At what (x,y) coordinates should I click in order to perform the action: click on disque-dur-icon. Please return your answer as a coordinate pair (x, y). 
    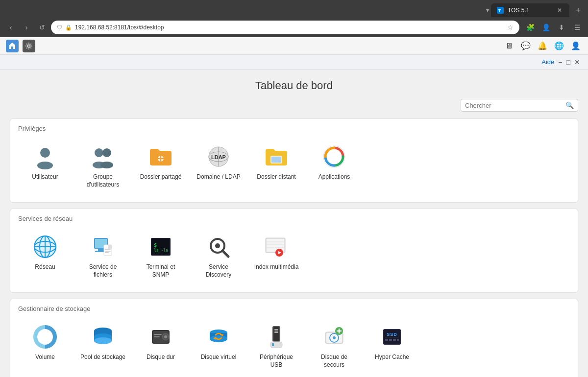
    Looking at the image, I should click on (161, 337).